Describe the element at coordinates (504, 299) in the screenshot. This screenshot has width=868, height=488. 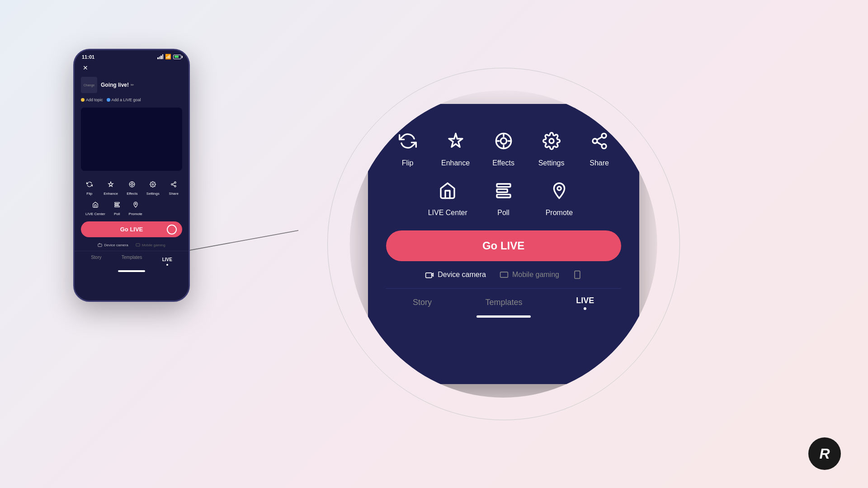
I see `tabs-large: Story Templates LIVE` at that location.